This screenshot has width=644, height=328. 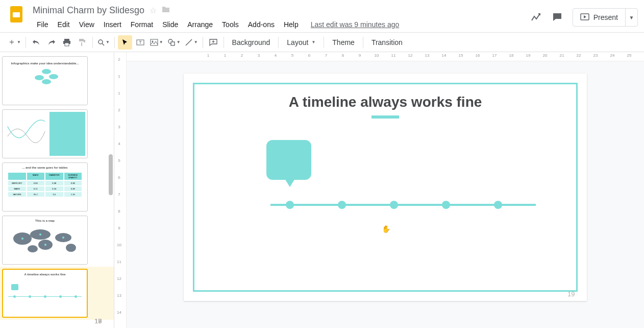 What do you see at coordinates (64, 25) in the screenshot?
I see `menu-edit: Edit` at bounding box center [64, 25].